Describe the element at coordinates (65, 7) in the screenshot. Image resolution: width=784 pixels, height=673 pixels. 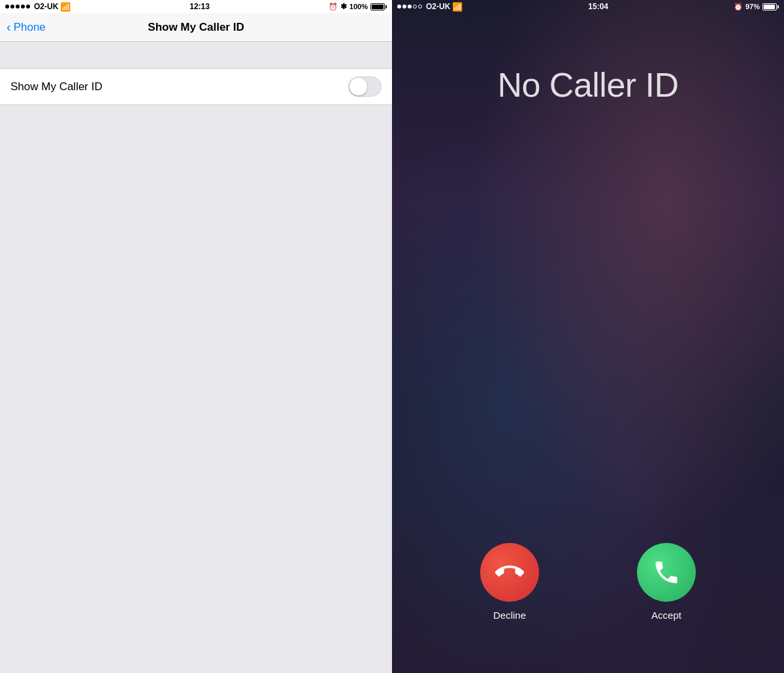
I see `wifi-icon-left: 📶` at that location.